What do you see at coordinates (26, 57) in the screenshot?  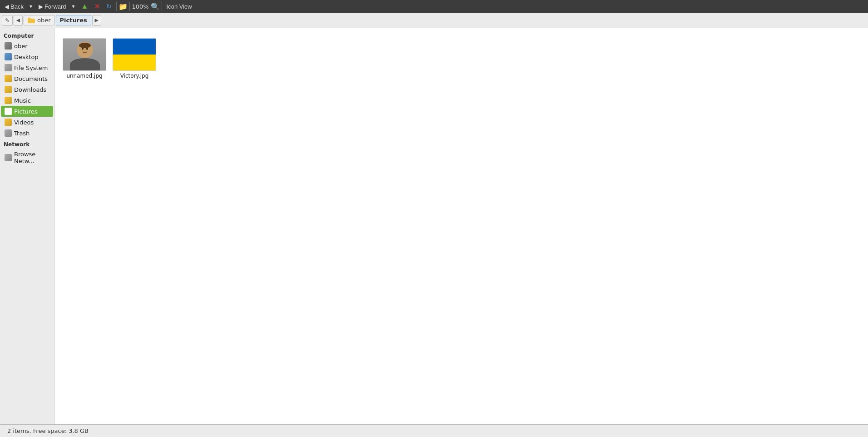 I see `sidebar-label-desktop: Desktop` at bounding box center [26, 57].